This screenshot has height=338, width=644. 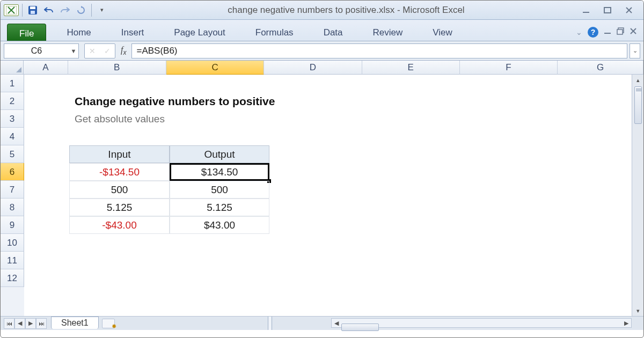 I want to click on cell-b9: -$43.00, so click(x=119, y=225).